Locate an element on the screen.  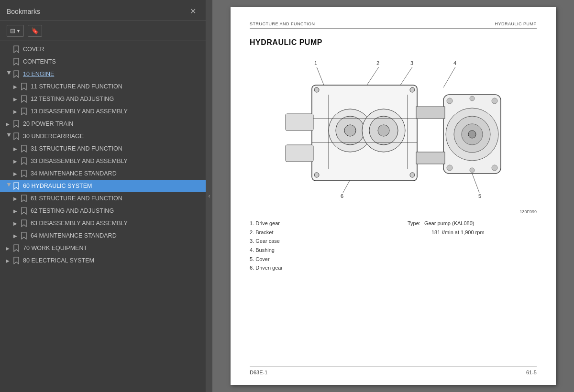
bookmark-label: 64 MAINTENANCE STANDARD is located at coordinates (116, 236).